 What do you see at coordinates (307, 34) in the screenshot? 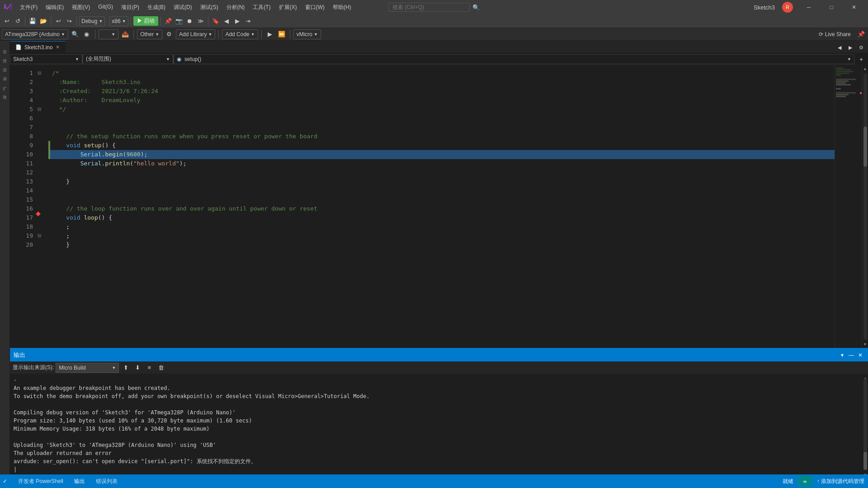
I see `vmicro-dropdown: vMicro ▼` at bounding box center [307, 34].